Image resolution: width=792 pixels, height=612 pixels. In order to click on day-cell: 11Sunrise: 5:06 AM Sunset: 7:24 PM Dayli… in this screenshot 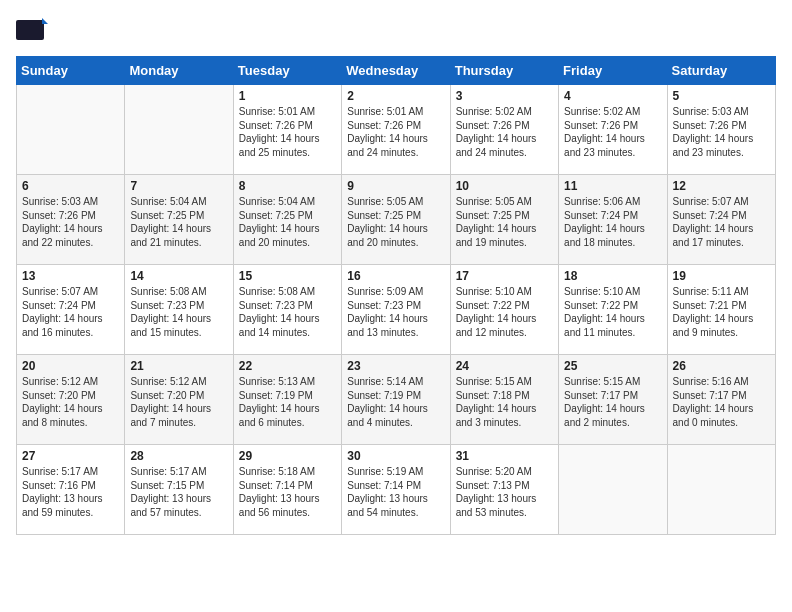, I will do `click(613, 220)`.